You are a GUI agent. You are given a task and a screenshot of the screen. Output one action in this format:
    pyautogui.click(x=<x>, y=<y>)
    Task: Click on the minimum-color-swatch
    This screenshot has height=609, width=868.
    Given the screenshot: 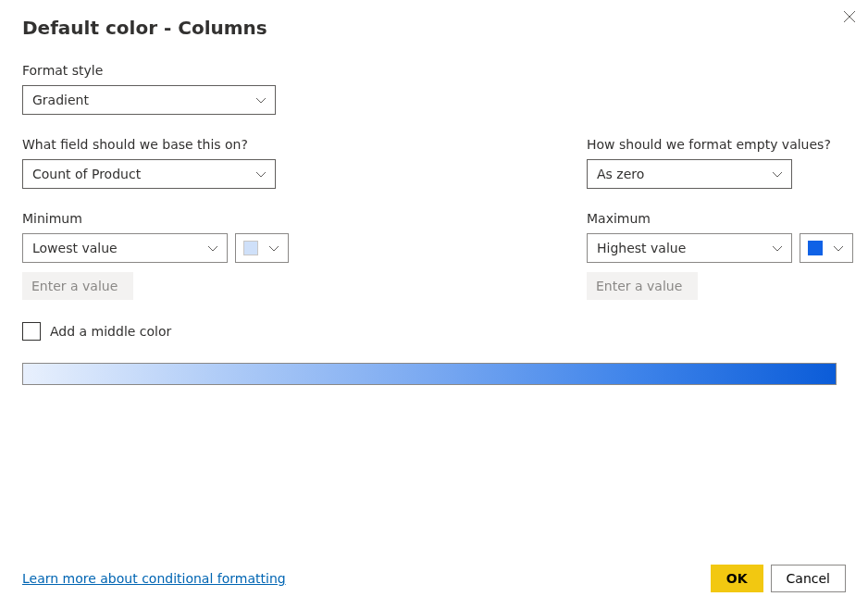 What is the action you would take?
    pyautogui.click(x=251, y=248)
    